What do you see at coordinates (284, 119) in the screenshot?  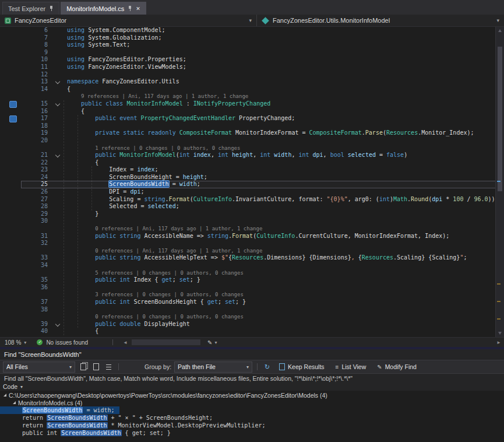 I see `code-text: public event PropertyChangedEventHandler…` at bounding box center [284, 119].